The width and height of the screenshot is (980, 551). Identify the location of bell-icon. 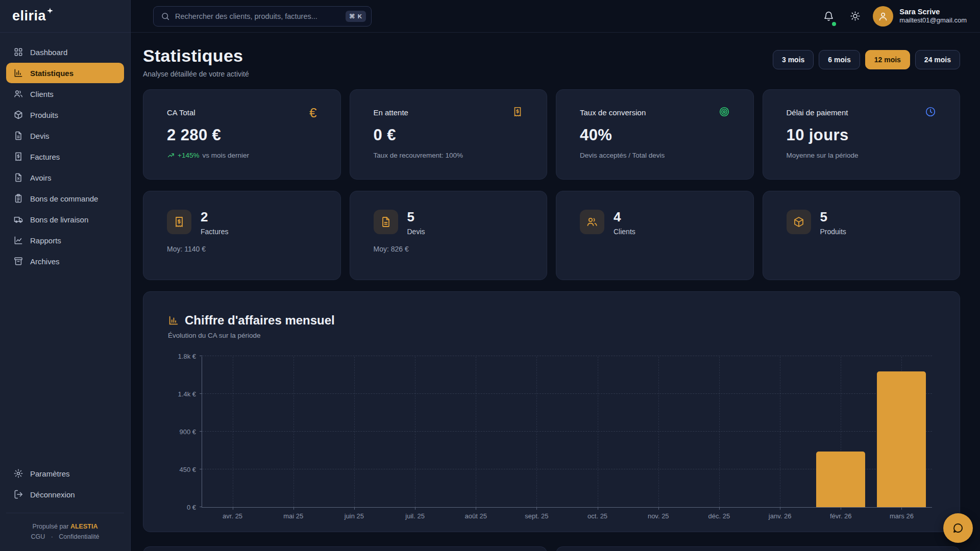
(829, 16).